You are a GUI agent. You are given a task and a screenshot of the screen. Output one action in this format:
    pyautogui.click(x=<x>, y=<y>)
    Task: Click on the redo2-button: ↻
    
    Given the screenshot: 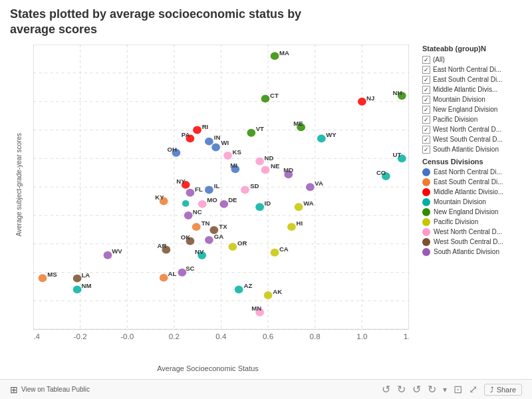 What is the action you would take?
    pyautogui.click(x=432, y=390)
    